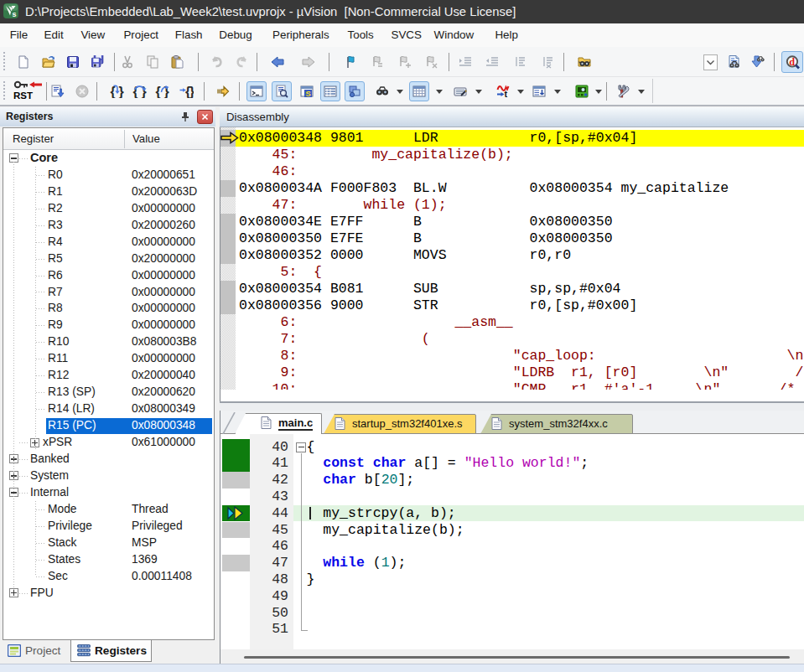  What do you see at coordinates (506, 94) in the screenshot?
I see `svg-text: t` at bounding box center [506, 94].